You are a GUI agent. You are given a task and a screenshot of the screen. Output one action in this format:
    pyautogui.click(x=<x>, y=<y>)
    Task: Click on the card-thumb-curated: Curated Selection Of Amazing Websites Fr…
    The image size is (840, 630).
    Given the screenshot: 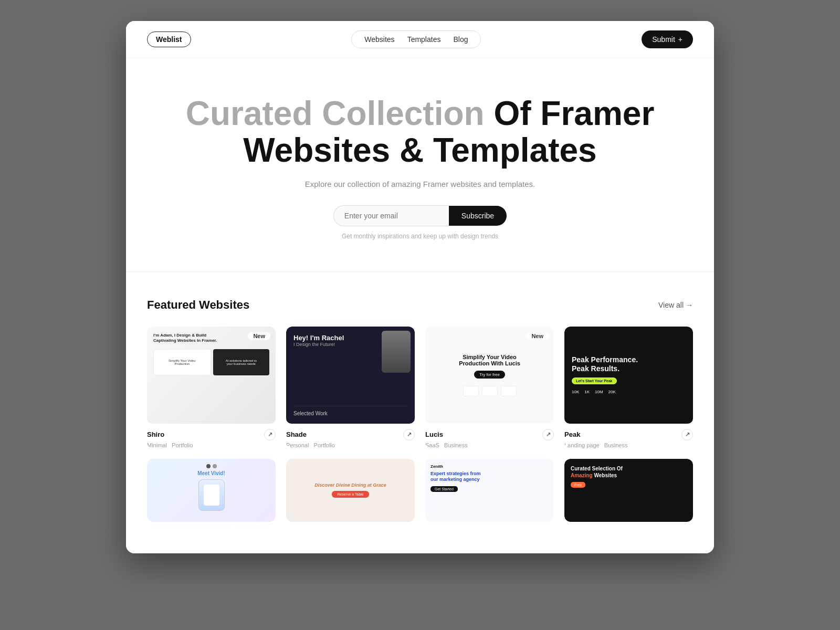 What is the action you would take?
    pyautogui.click(x=629, y=490)
    